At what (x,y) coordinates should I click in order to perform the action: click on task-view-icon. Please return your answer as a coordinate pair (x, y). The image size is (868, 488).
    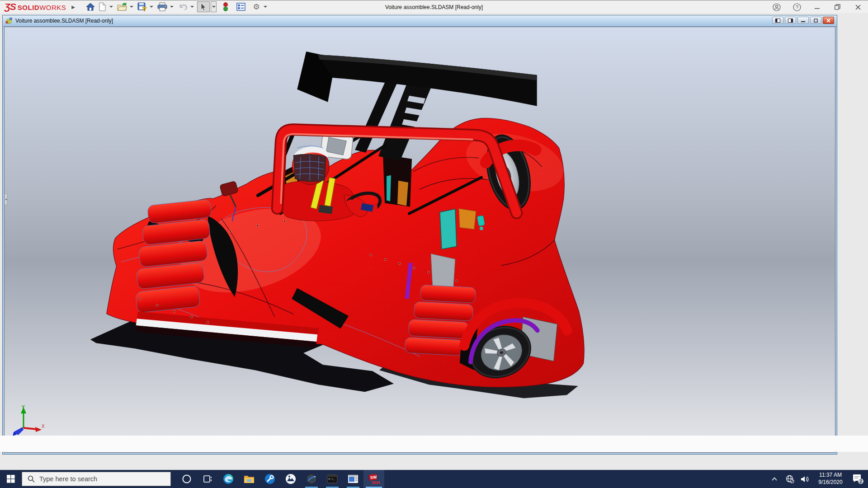
    Looking at the image, I should click on (208, 479).